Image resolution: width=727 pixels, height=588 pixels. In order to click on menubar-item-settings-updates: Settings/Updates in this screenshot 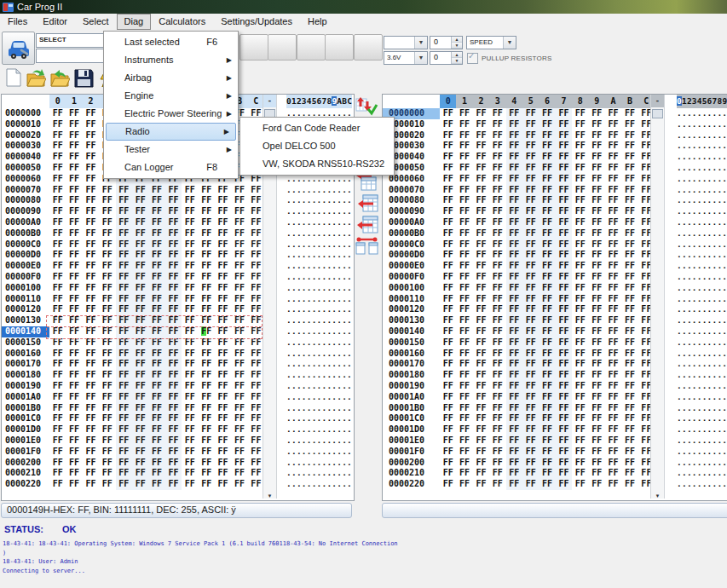, I will do `click(257, 22)`.